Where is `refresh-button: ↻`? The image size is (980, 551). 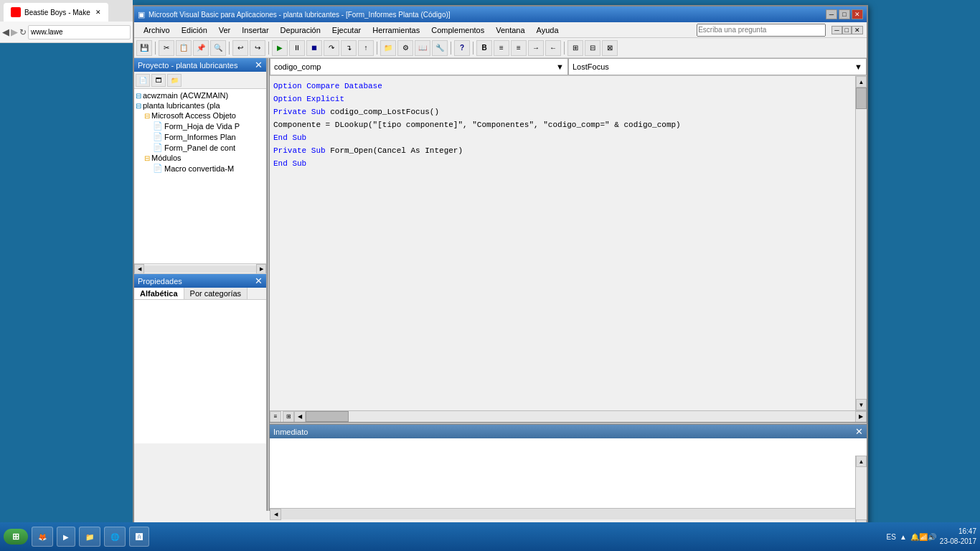
refresh-button: ↻ is located at coordinates (23, 32).